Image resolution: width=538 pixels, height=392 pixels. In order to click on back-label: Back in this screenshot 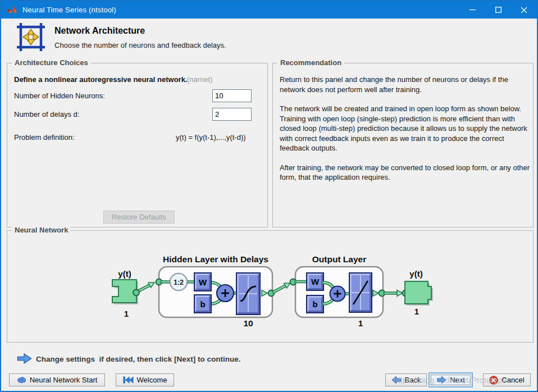, I will do `click(413, 380)`.